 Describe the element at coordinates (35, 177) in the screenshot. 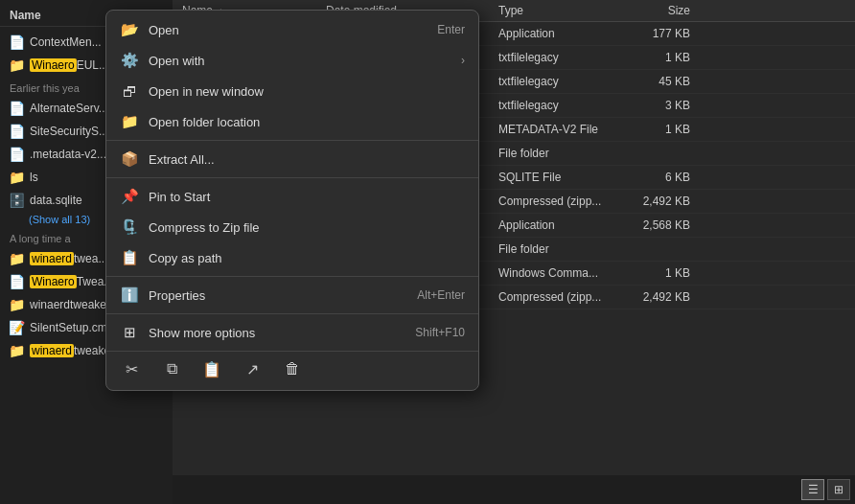

I see `sidebar-item-label: ls` at that location.